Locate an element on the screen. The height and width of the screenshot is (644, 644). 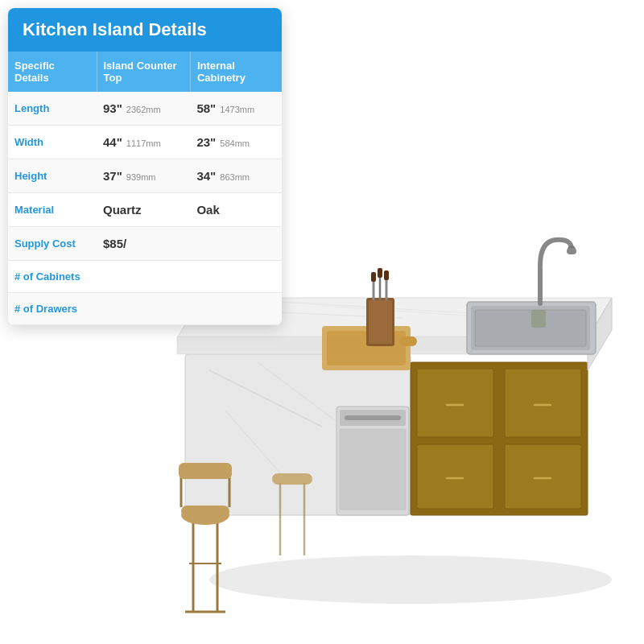
measurement-primary: 23" is located at coordinates (206, 142).